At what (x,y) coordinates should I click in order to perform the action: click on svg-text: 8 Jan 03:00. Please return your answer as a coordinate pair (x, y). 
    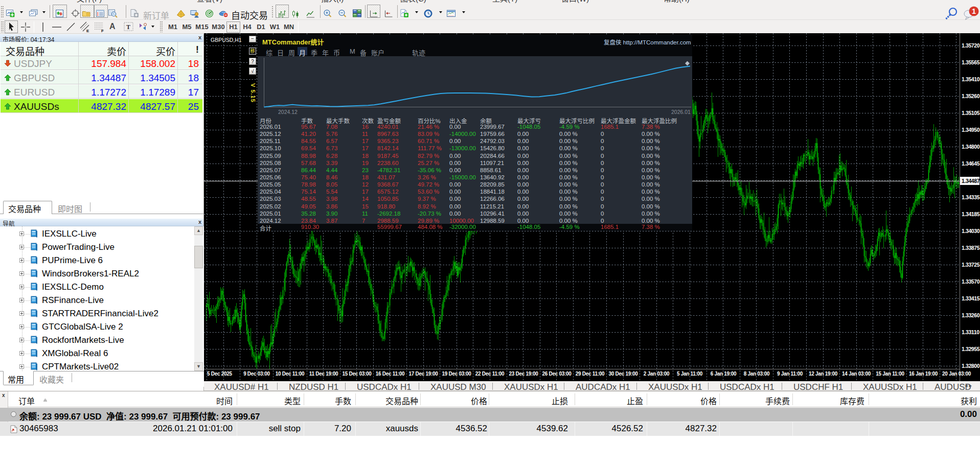
    Looking at the image, I should click on (757, 374).